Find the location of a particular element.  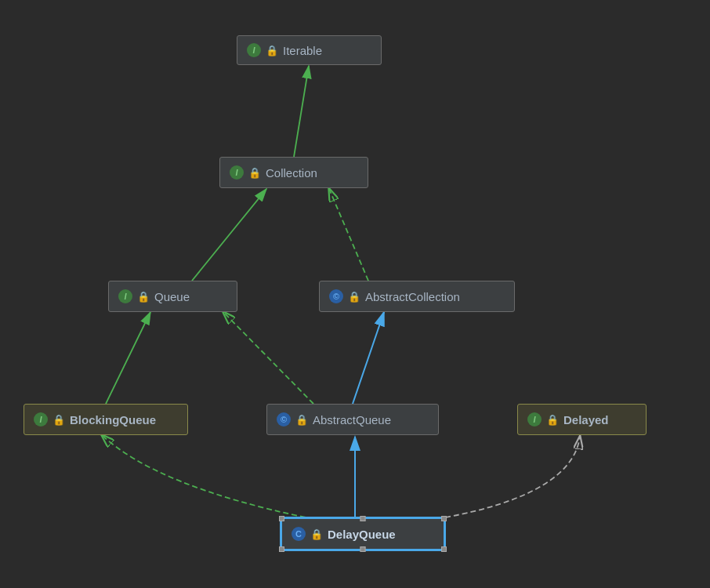

node-label-abstract-collection: AbstractCollection is located at coordinates (412, 296).